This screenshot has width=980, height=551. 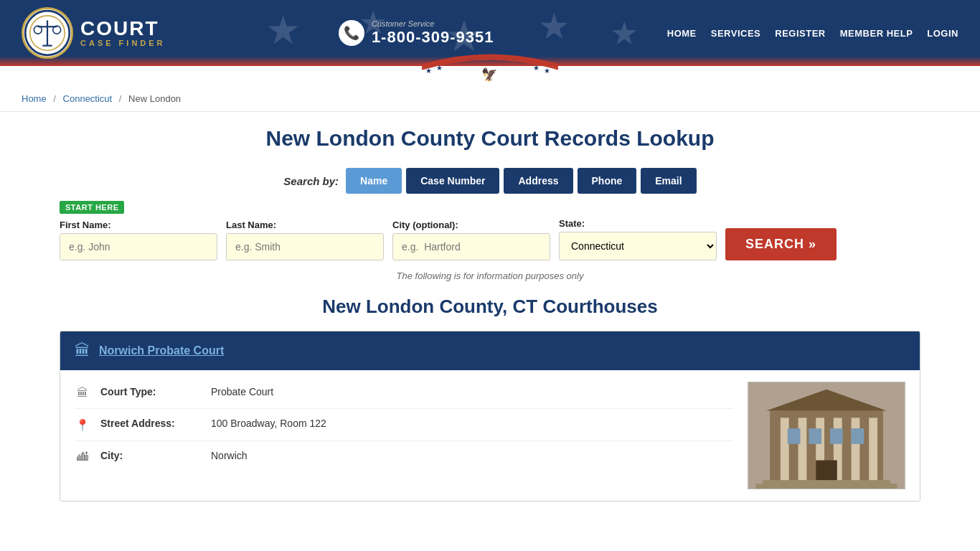 I want to click on last-name-label: Last Name:, so click(x=305, y=225).